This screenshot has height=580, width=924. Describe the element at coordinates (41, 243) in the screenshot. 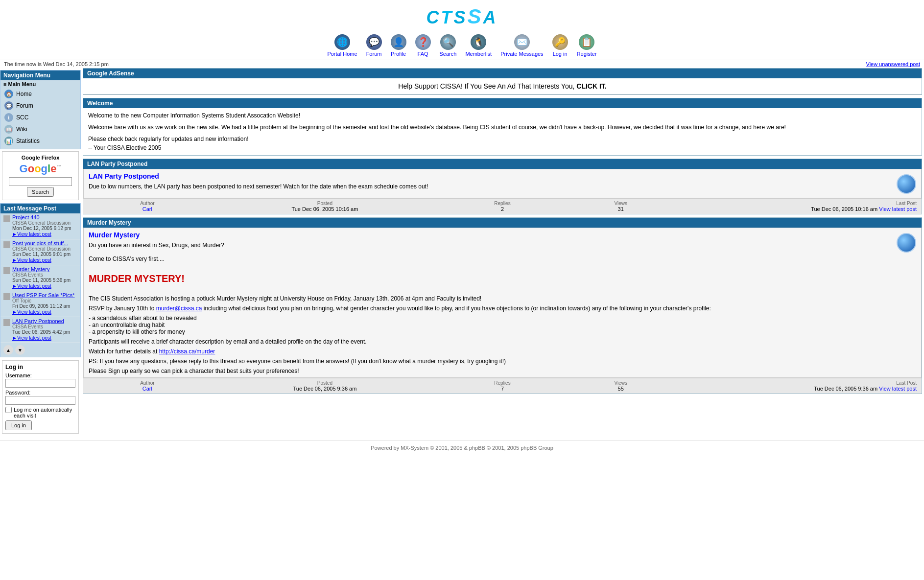

I see `last-msg-title-1: Post your pics of stuff...` at that location.